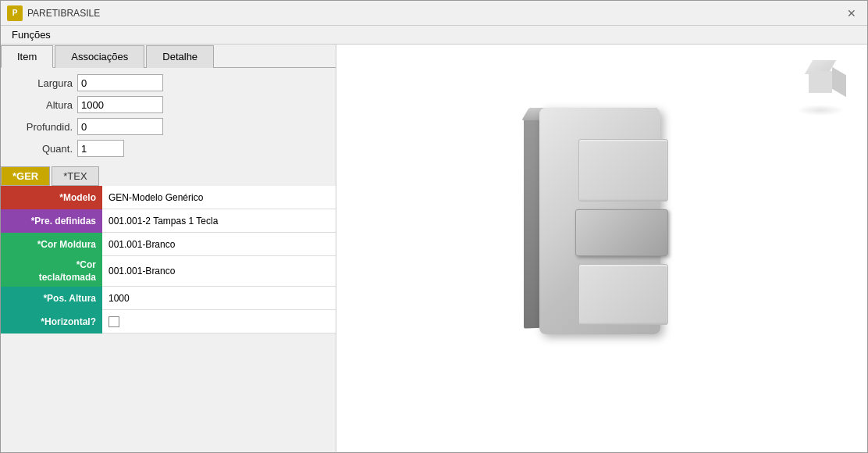 The height and width of the screenshot is (453, 868). I want to click on title-bar: P PARETIBRASILE ✕, so click(434, 13).